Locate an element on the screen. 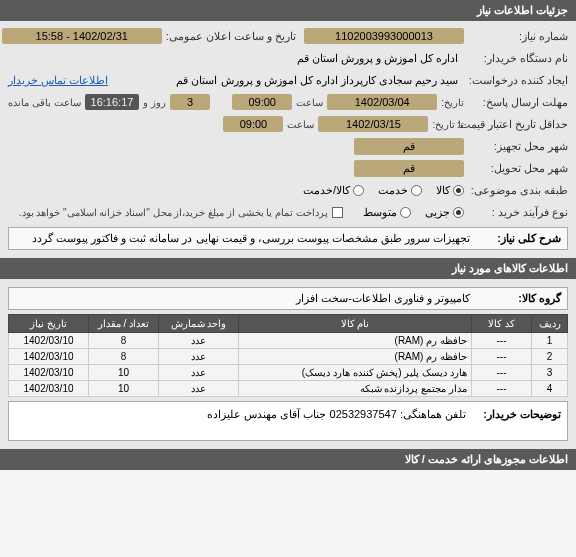 The width and height of the screenshot is (576, 557). radio-goods-service-label: کالا/خدمت is located at coordinates (326, 190).